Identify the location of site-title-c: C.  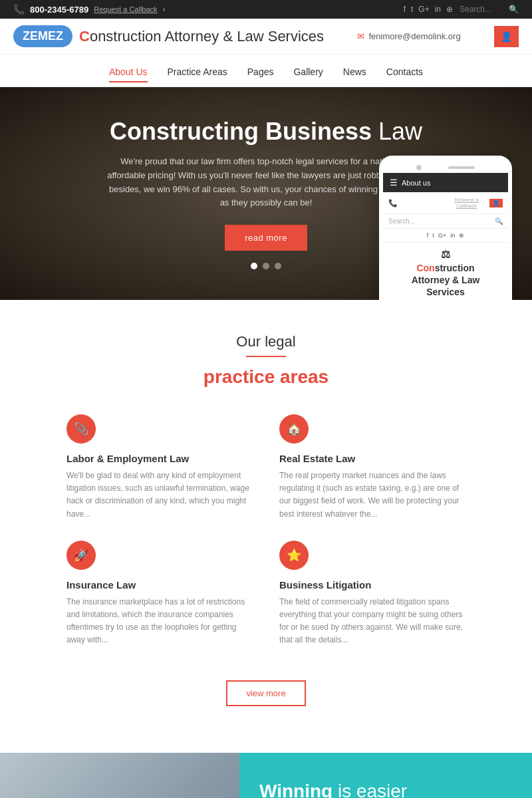
(84, 36).